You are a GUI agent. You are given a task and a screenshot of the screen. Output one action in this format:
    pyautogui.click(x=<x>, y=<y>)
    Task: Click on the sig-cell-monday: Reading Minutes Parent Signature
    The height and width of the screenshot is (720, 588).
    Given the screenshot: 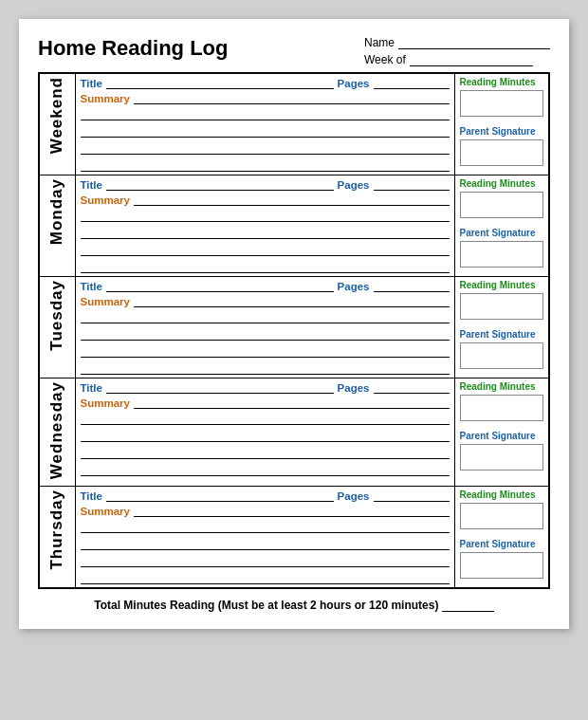 What is the action you would take?
    pyautogui.click(x=502, y=226)
    